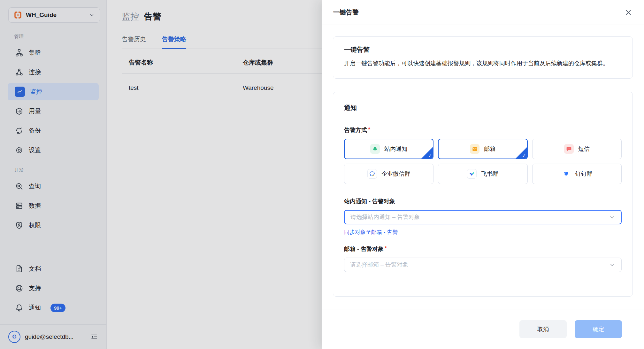 The width and height of the screenshot is (644, 349). Describe the element at coordinates (543, 329) in the screenshot. I see `cancel-button: 取消` at that location.